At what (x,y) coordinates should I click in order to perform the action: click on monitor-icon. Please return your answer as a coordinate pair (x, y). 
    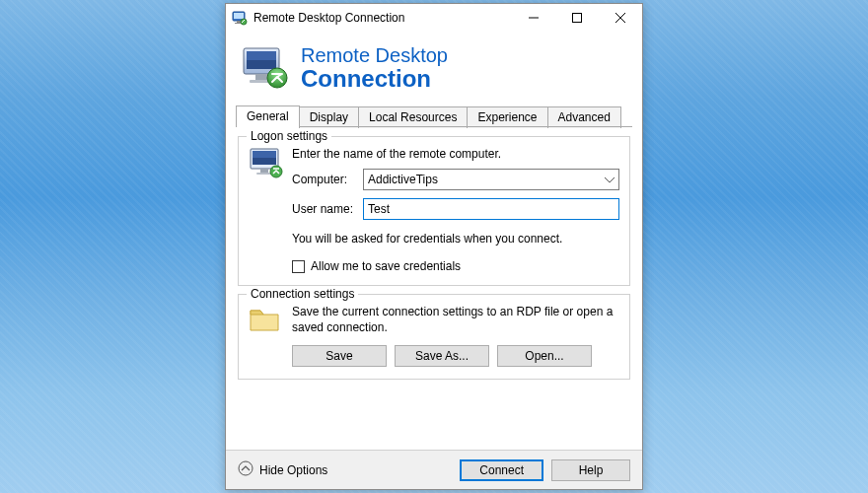
    Looking at the image, I should click on (266, 166).